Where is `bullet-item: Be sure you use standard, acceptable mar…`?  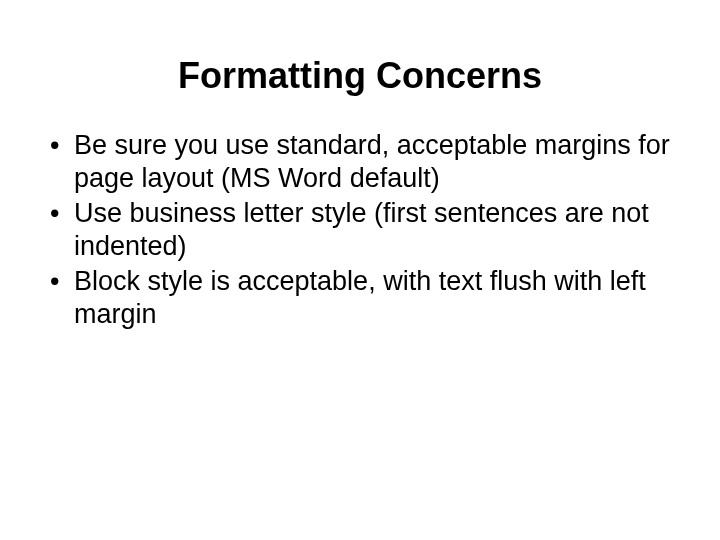
bullet-item: Be sure you use standard, acceptable mar… is located at coordinates (360, 162).